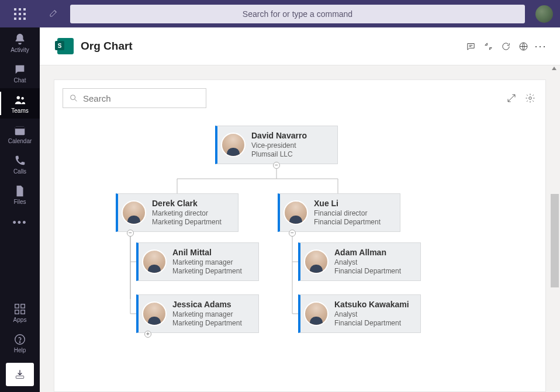 The width and height of the screenshot is (560, 392). Describe the element at coordinates (20, 351) in the screenshot. I see `rail-label: Help` at that location.